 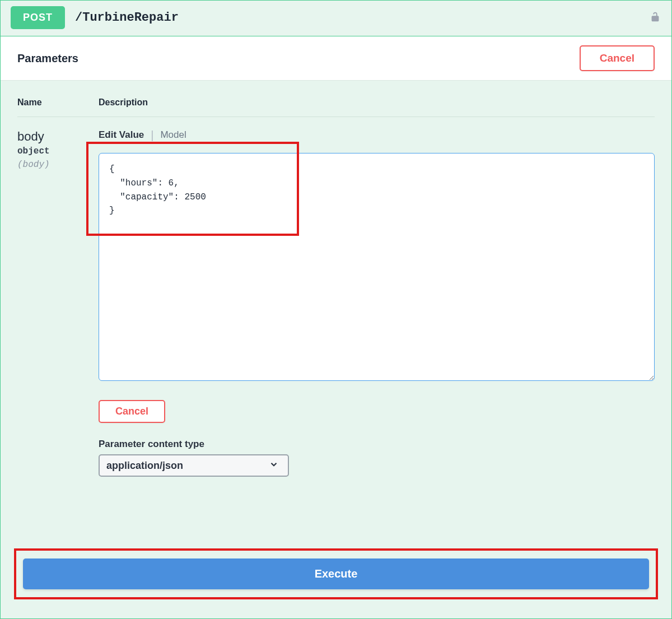 I want to click on annotation-highlight-execute: Execute, so click(x=336, y=574).